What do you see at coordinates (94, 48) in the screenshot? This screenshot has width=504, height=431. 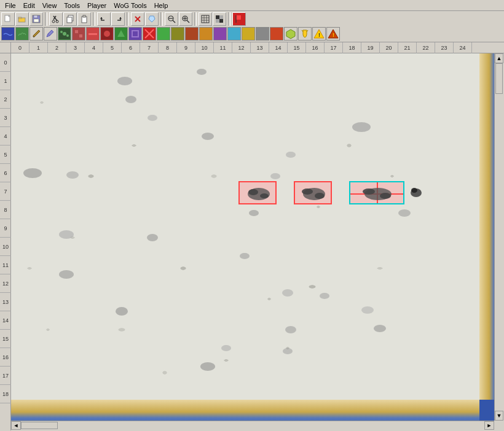 I see `ruler-col-4: 4` at bounding box center [94, 48].